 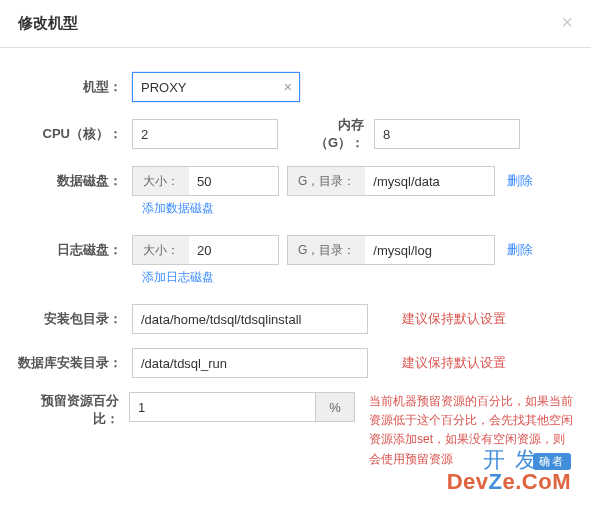 What do you see at coordinates (48, 22) in the screenshot?
I see `modal-title: 修改机型` at bounding box center [48, 22].